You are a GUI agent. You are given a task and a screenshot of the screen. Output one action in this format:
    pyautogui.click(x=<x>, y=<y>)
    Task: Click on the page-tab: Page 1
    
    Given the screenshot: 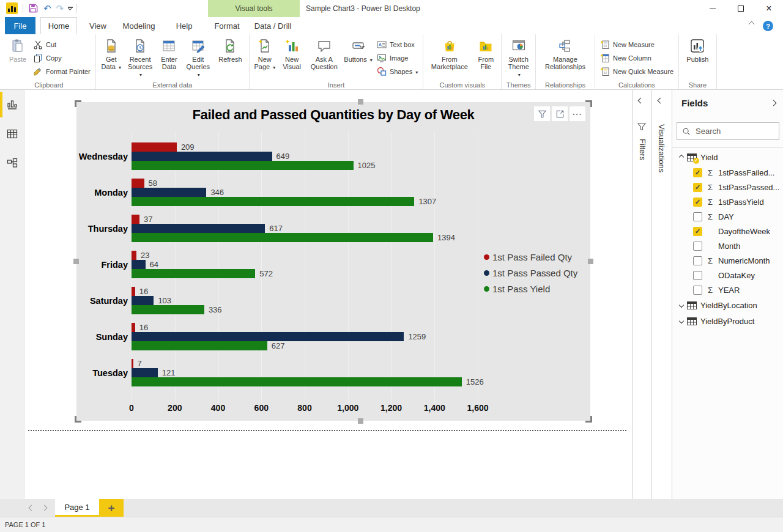 What is the action you would take?
    pyautogui.click(x=77, y=508)
    